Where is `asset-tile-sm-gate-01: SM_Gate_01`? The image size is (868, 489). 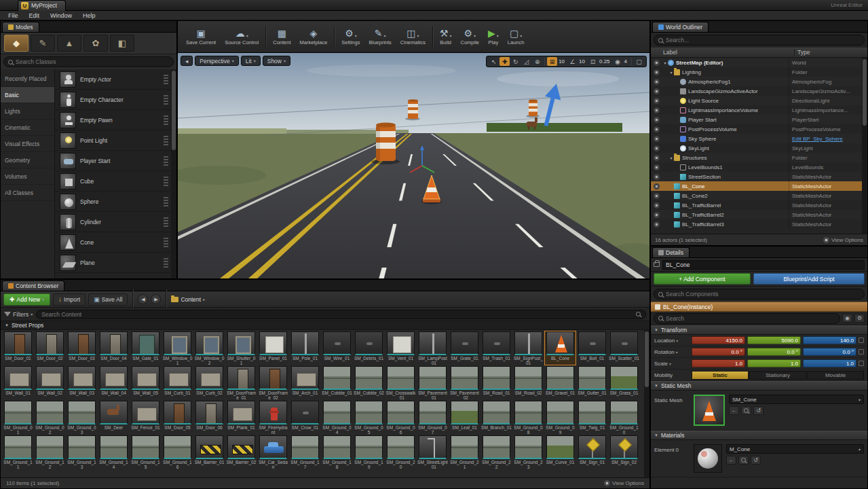
asset-tile-sm-gate-01: SM_Gate_01 is located at coordinates (145, 348).